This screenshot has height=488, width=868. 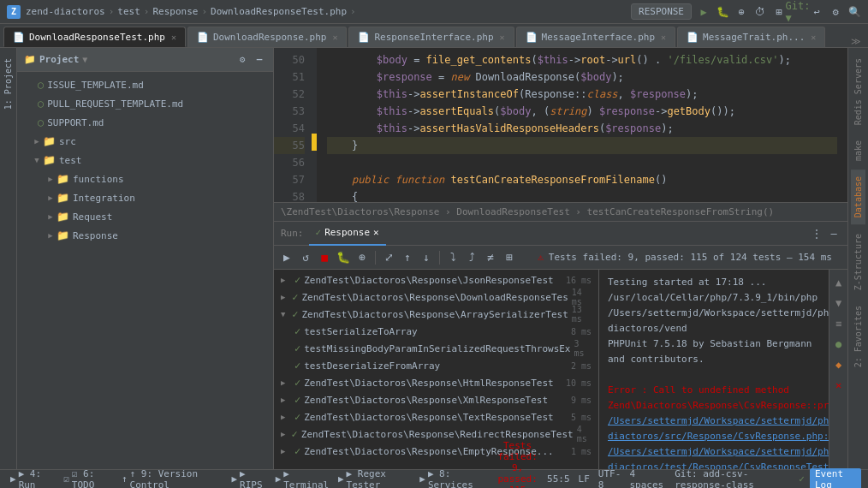 I want to click on clear-icon: ✕, so click(x=839, y=385).